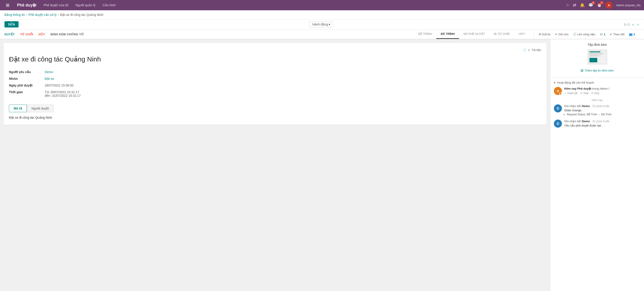 Image resolution: width=644 pixels, height=291 pixels. What do you see at coordinates (602, 110) in the screenshot?
I see `message-text-1: State change.` at bounding box center [602, 110].